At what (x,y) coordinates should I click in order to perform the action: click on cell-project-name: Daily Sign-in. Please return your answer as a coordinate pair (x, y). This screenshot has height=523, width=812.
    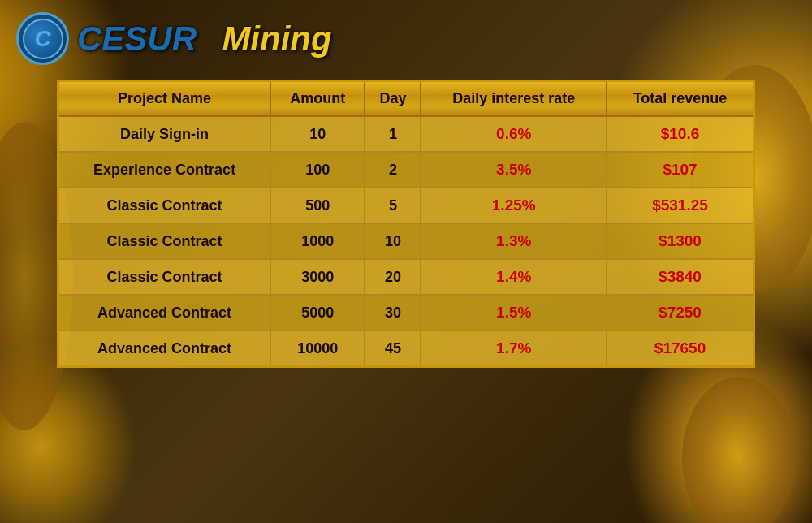
    Looking at the image, I should click on (165, 134).